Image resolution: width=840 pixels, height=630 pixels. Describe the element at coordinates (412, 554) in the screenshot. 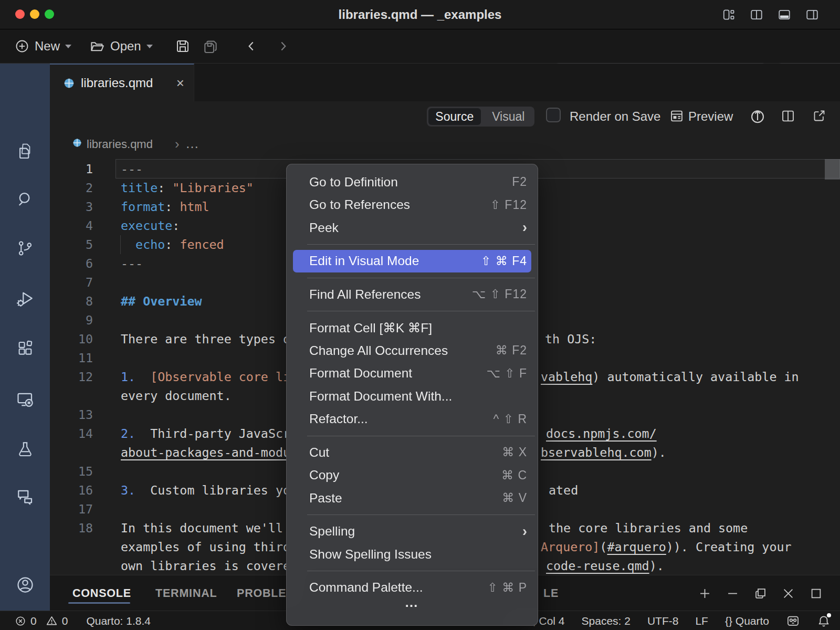

I see `menu-item-show-spelling-issues: Show Spelling Issues` at that location.